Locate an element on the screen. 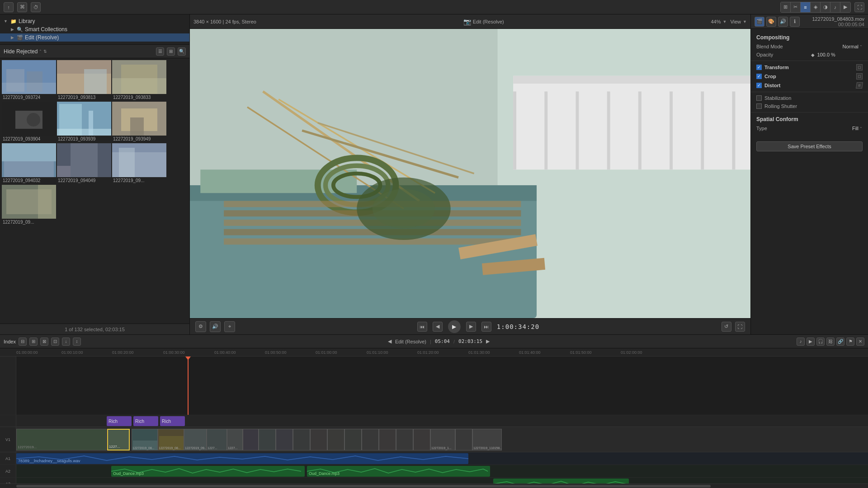 The height and width of the screenshot is (488, 868). video-clip-selected: 1227... is located at coordinates (118, 440).